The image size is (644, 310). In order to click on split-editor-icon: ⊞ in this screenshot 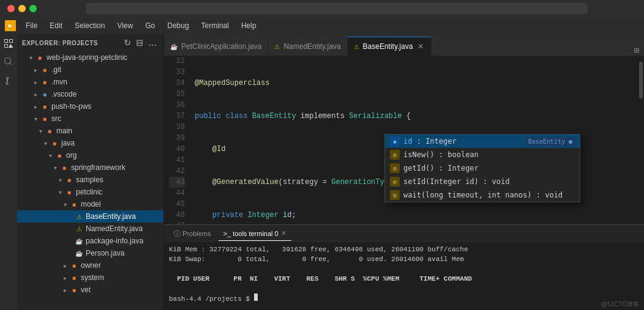, I will do `click(637, 50)`.